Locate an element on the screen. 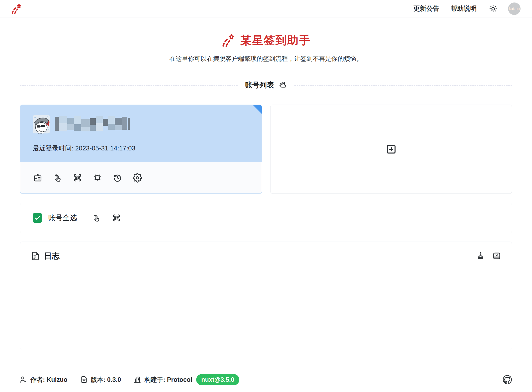 This screenshot has height=392, width=532. account-card-main: 最近登录时间: 2023-05-31 14:17:03 is located at coordinates (141, 133).